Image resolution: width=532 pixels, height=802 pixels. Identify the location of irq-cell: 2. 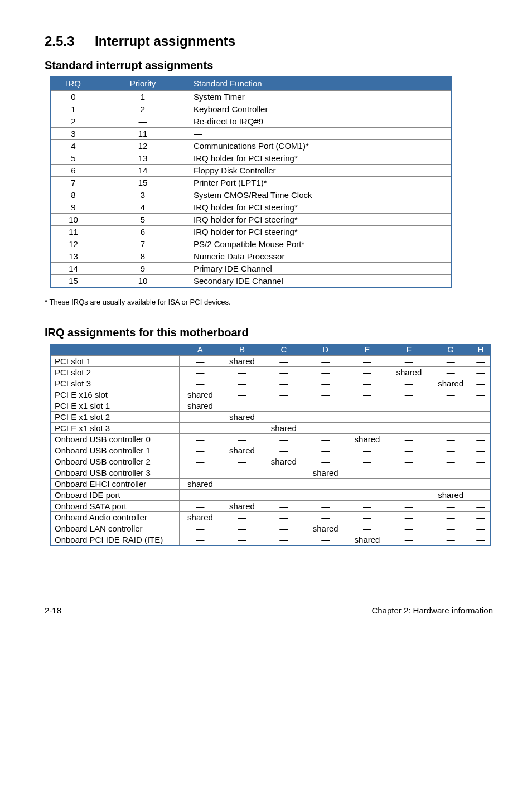
(73, 122).